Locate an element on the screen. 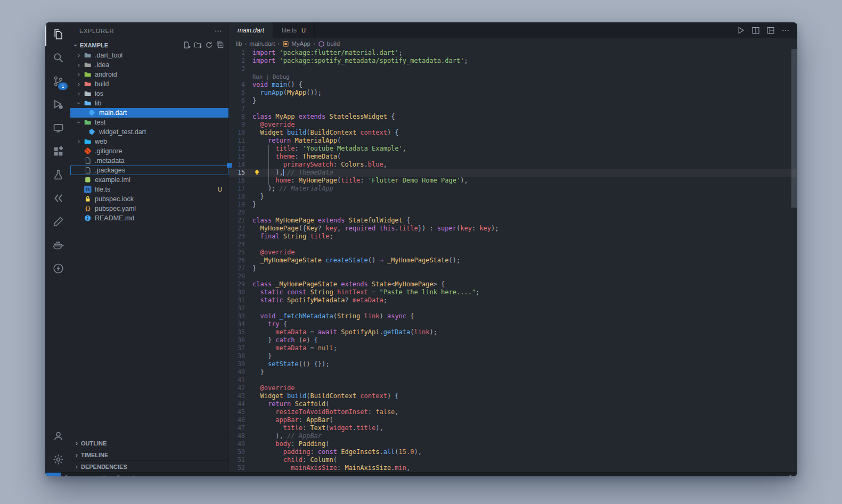 The width and height of the screenshot is (842, 504). tree-item-idea: ›.idea is located at coordinates (149, 65).